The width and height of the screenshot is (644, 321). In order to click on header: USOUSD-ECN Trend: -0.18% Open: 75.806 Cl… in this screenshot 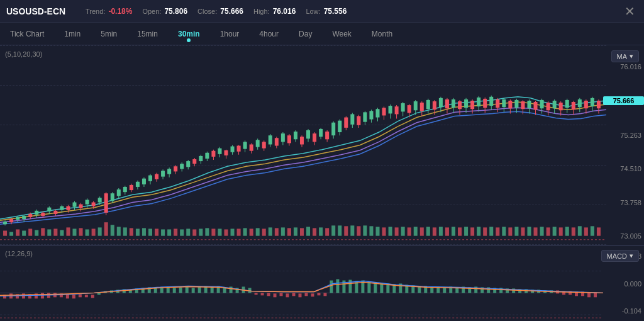, I will do `click(322, 11)`.